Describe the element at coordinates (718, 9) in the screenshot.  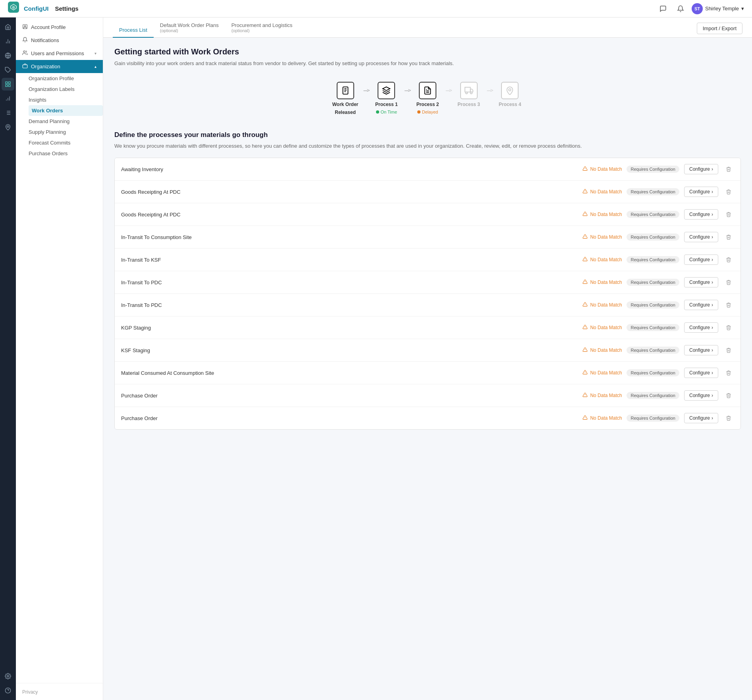
I see `user-menu: ST Shirley Temple ▾` at that location.